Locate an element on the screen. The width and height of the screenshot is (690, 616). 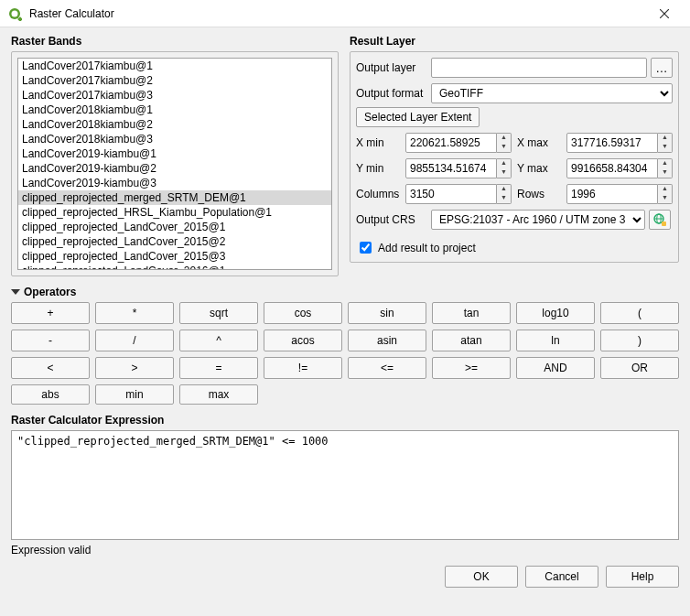
operator-button: < is located at coordinates (50, 368).